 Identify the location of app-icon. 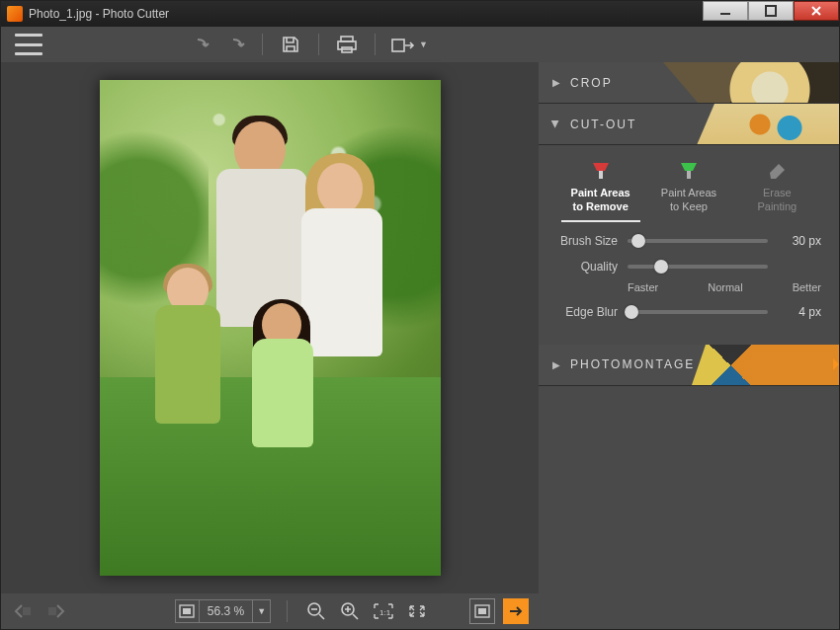
(15, 14).